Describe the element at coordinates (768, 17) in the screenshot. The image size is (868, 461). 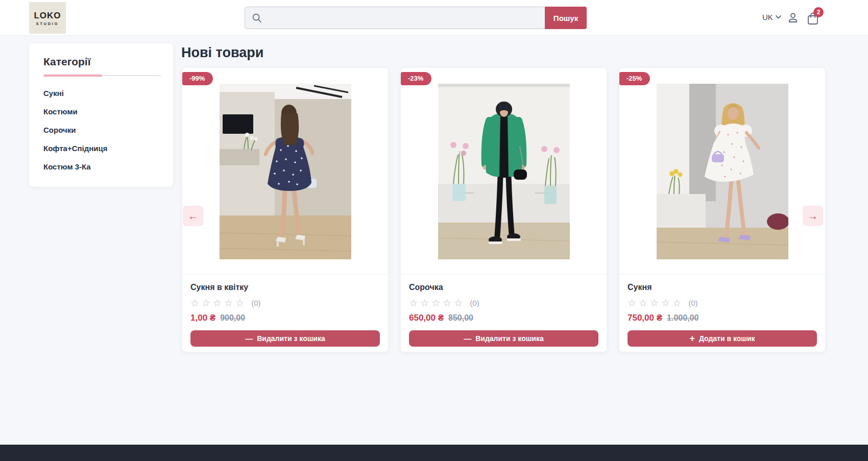
I see `language-label: UK` at that location.